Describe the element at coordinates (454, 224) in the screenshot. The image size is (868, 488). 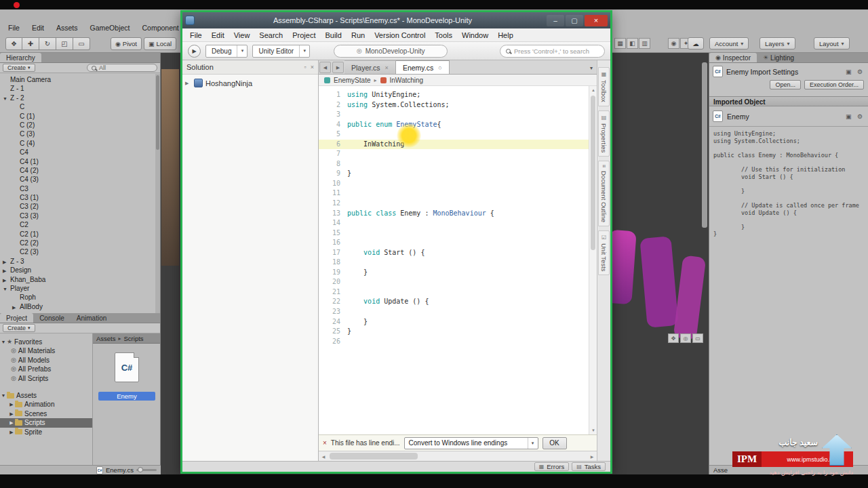
I see `code-line: 14` at that location.